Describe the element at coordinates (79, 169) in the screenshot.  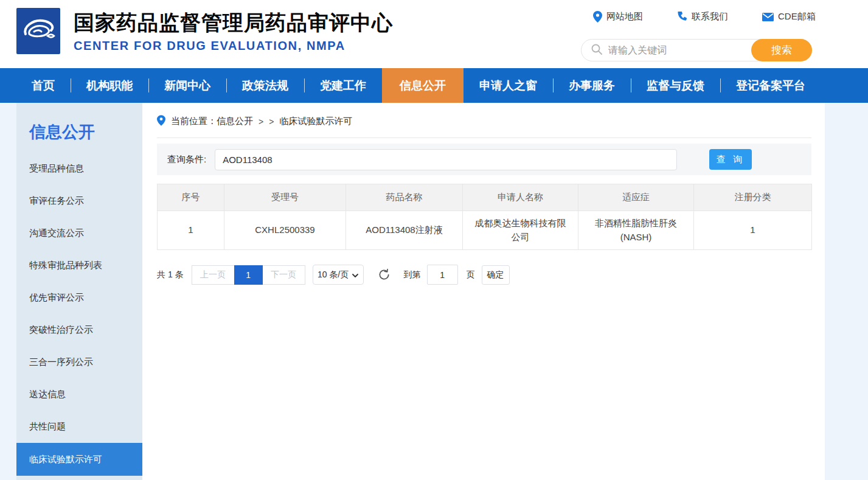
I see `sidebar-item-accepted-varieties: 受理品种信息` at that location.